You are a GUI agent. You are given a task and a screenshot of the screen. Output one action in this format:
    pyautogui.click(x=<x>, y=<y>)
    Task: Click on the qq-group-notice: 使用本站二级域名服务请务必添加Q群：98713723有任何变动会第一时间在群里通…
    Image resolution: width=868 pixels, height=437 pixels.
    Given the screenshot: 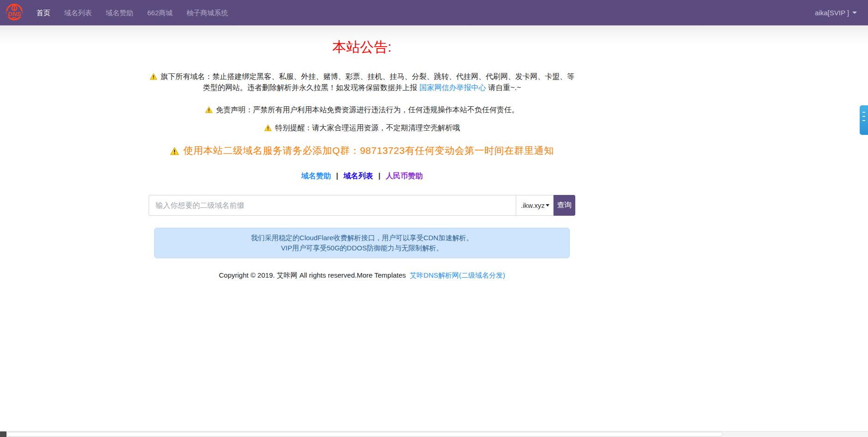 What is the action you would take?
    pyautogui.click(x=362, y=151)
    